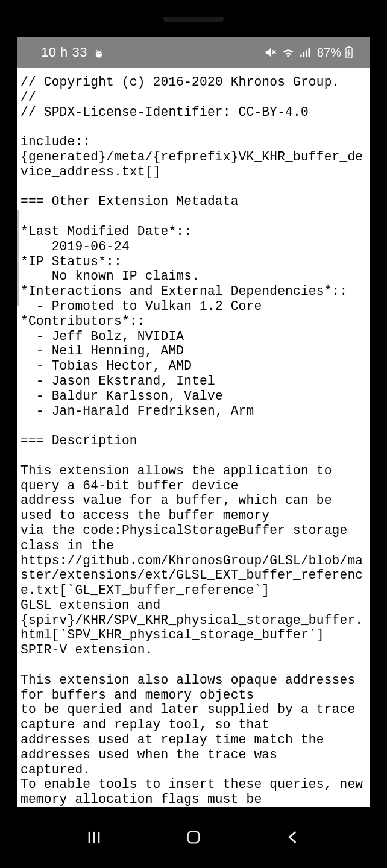 The width and height of the screenshot is (387, 868). I want to click on battery-percentage: 87%, so click(329, 53).